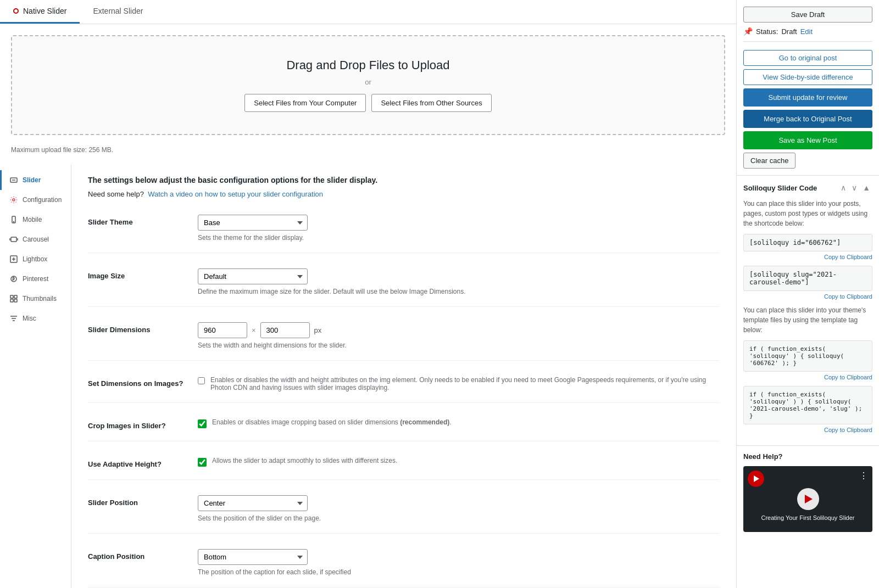  Describe the element at coordinates (35, 180) in the screenshot. I see `sidebar-item-slider: Slider` at that location.